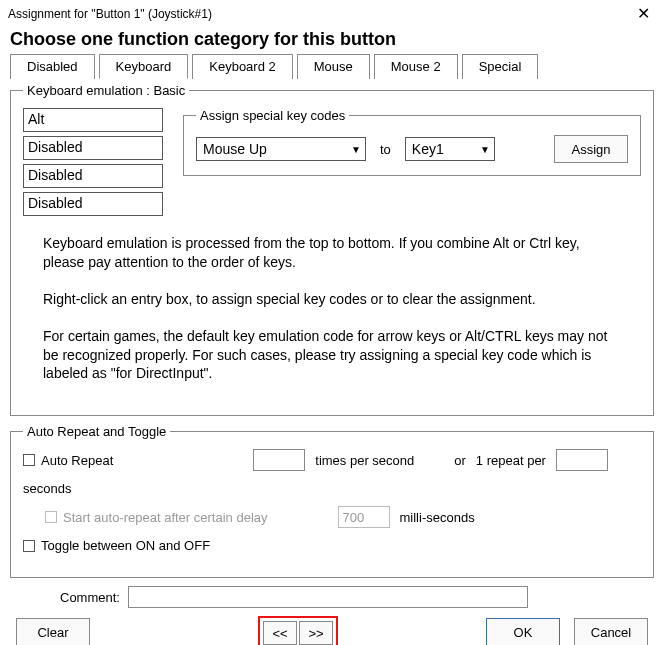 The height and width of the screenshot is (645, 664). What do you see at coordinates (386, 150) in the screenshot?
I see `assign-to-label: to` at bounding box center [386, 150].